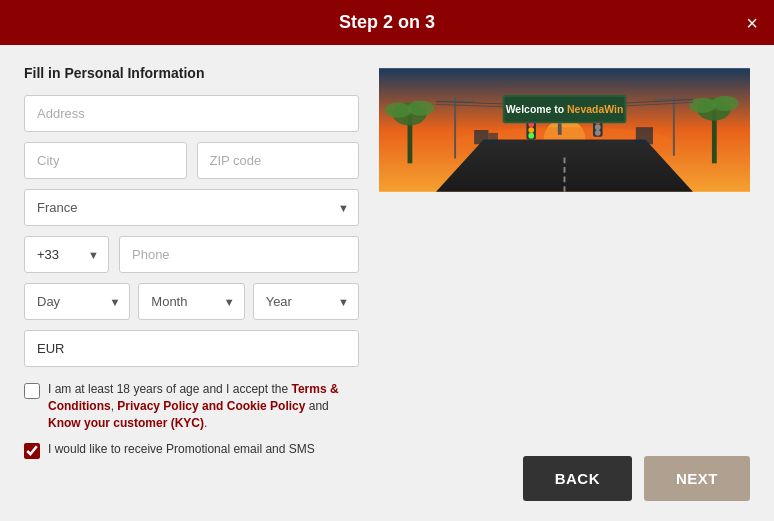 This screenshot has height=521, width=774. Describe the element at coordinates (192, 450) in the screenshot. I see `promo-checkbox-row: I would like to receive Promotional emai…` at that location.